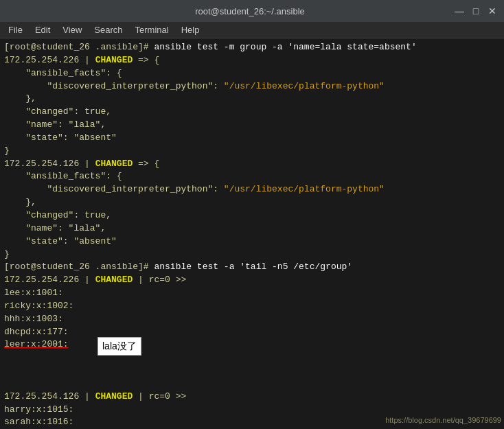  Describe the element at coordinates (252, 306) in the screenshot. I see `terminal-line: ricky:x:1002:` at that location.